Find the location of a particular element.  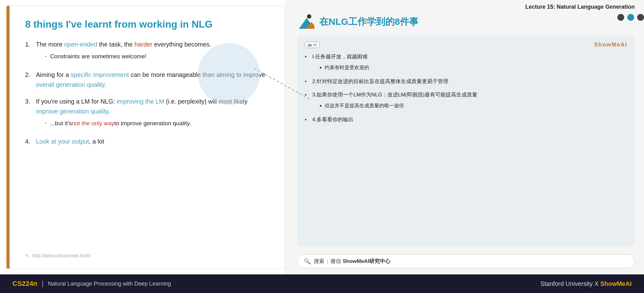

highlight-look-output: Look at your output is located at coordinates (63, 141).